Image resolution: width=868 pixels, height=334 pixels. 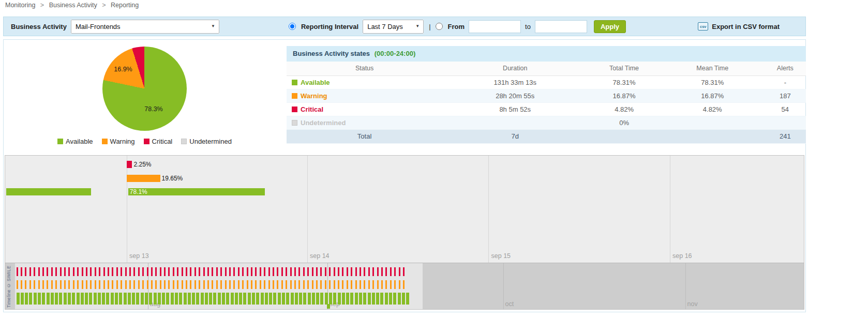 What do you see at coordinates (123, 142) in the screenshot?
I see `legend-label: Warning` at bounding box center [123, 142].